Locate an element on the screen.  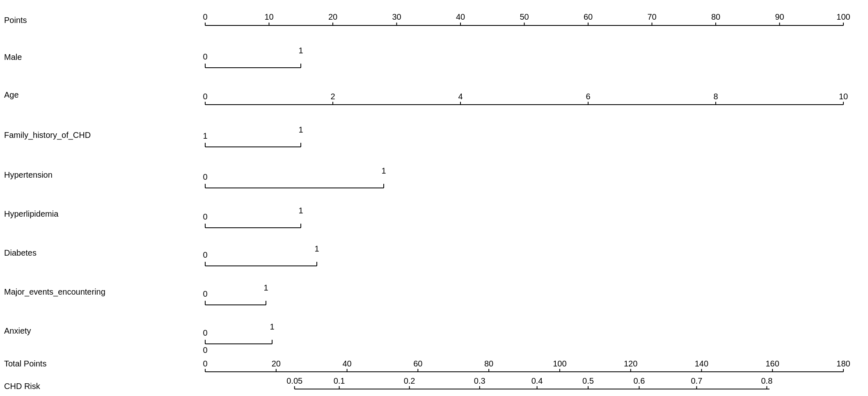
svg-text: 0.8 is located at coordinates (767, 381).